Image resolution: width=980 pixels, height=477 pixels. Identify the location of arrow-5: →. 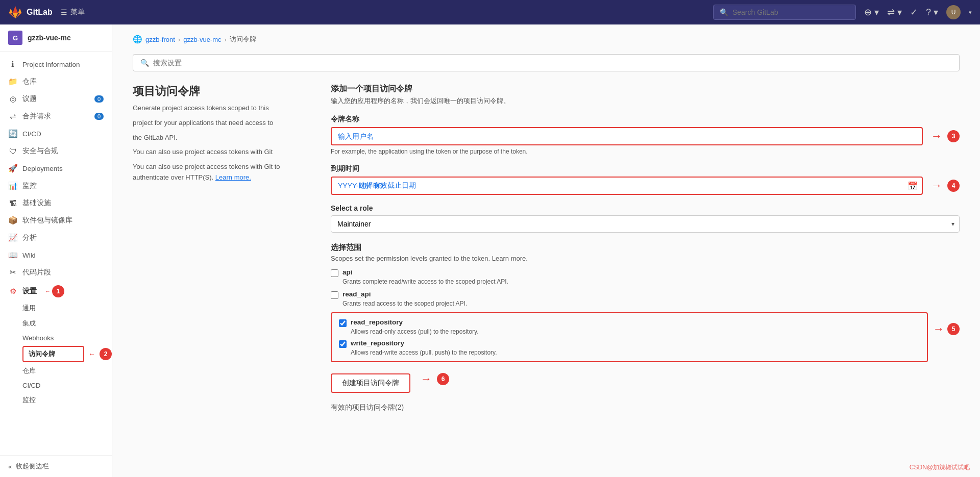
(939, 329).